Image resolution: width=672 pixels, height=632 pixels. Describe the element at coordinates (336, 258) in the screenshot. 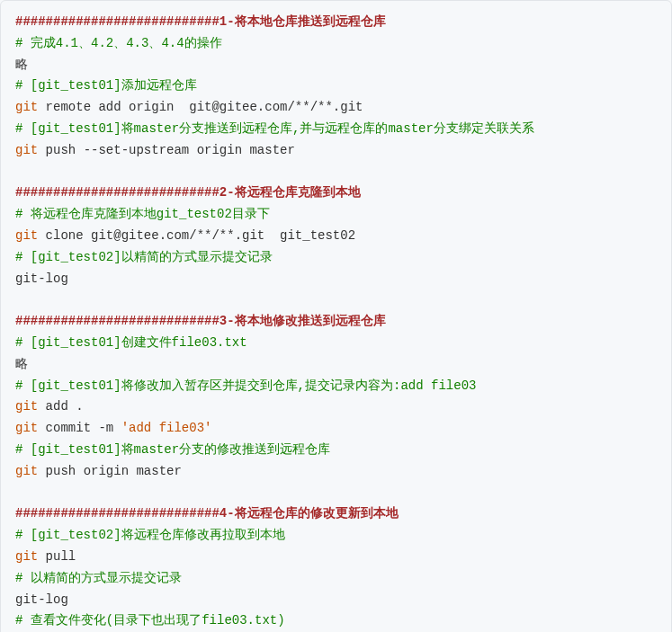

I see `comment-line: # [git_test02]以精简的方式显示提交记录` at that location.